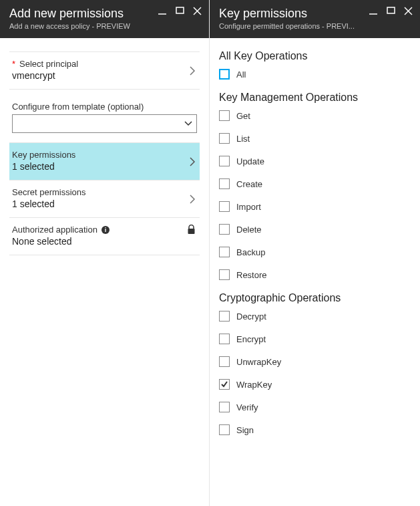 This screenshot has width=420, height=506. I want to click on checkbox-label: List, so click(243, 139).